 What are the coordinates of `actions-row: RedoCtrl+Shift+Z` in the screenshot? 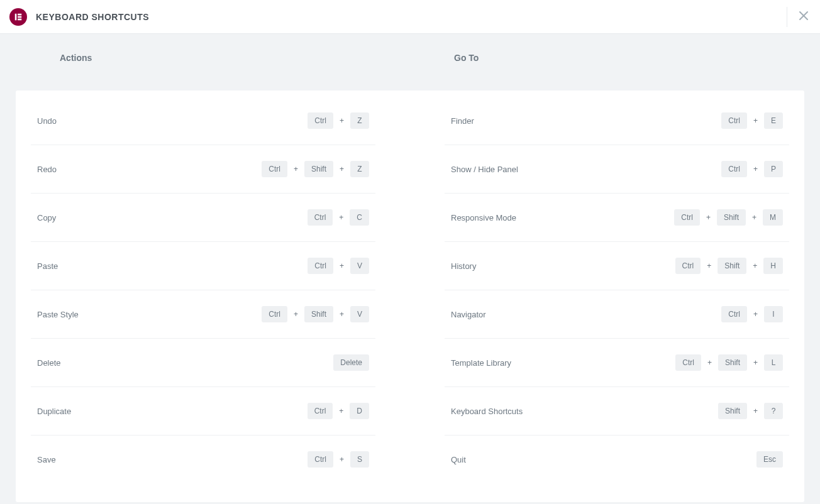 It's located at (203, 170).